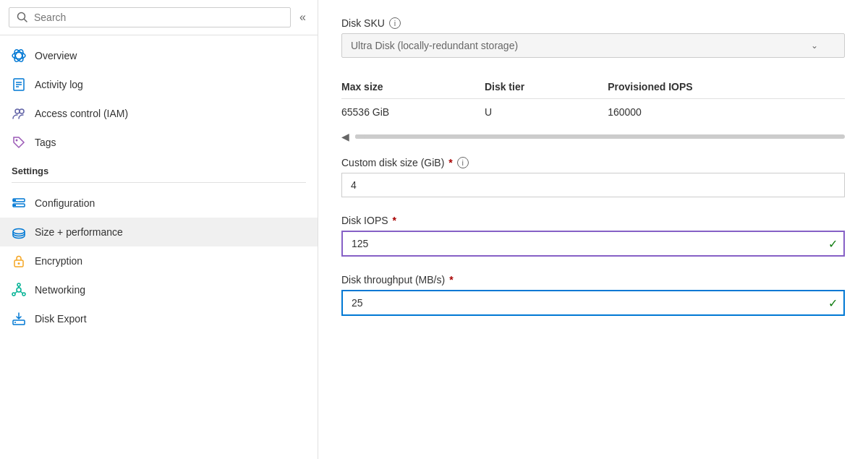  Describe the element at coordinates (593, 220) in the screenshot. I see `disk-iops-label: Disk IOPS *` at that location.